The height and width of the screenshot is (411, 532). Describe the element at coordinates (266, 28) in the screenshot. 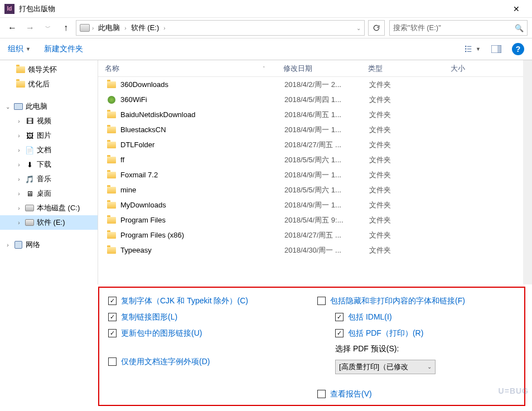

I see `nav-row: ← → ﹀ ↑ › 此电脑 › 软件 (E:) › ⌄ 搜索"软件 (E:)" …` at that location.